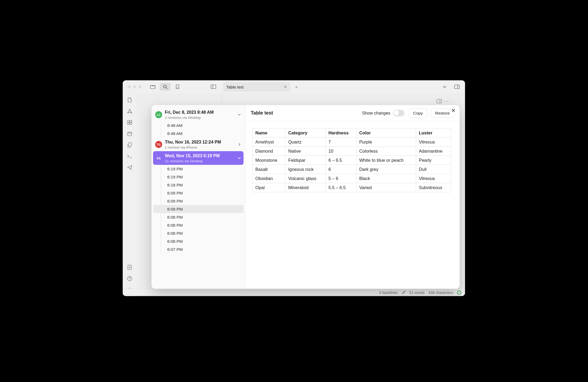 This screenshot has height=382, width=588. What do you see at coordinates (177, 87) in the screenshot?
I see `bookmark-icon` at bounding box center [177, 87].